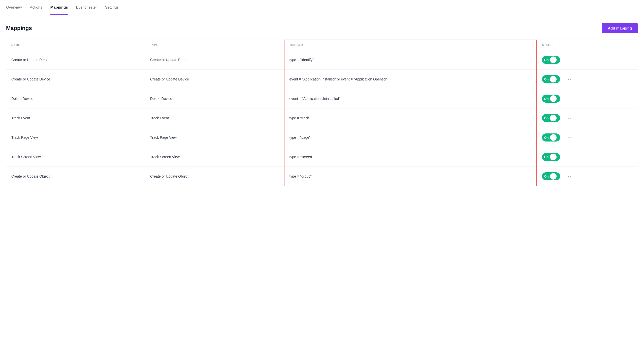  I want to click on cell-type: Create or Update Object, so click(215, 177).